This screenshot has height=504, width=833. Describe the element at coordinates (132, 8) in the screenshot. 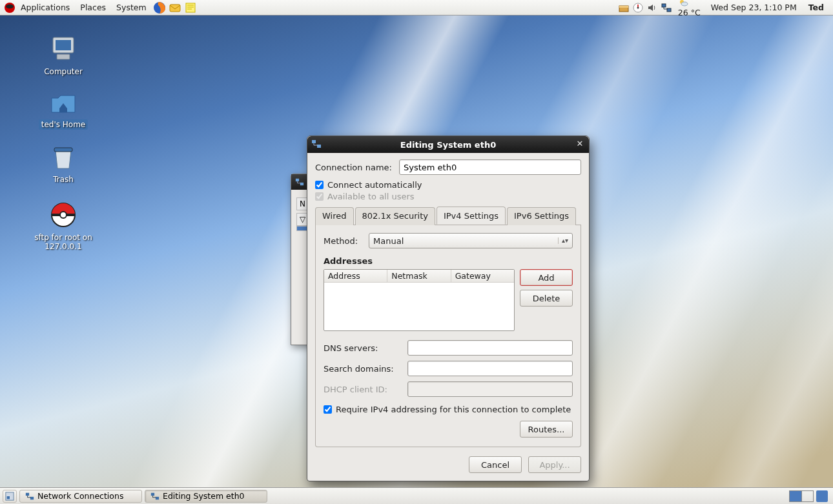

I see `menu-system: System` at that location.